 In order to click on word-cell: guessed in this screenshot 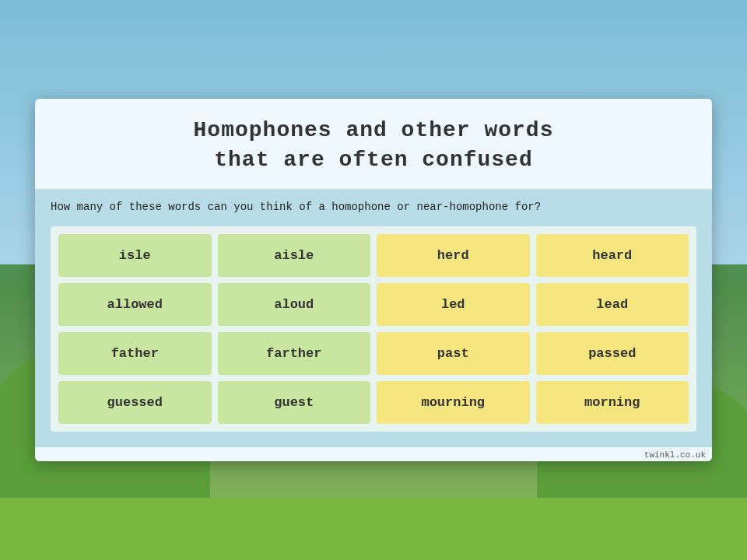, I will do `click(135, 403)`.